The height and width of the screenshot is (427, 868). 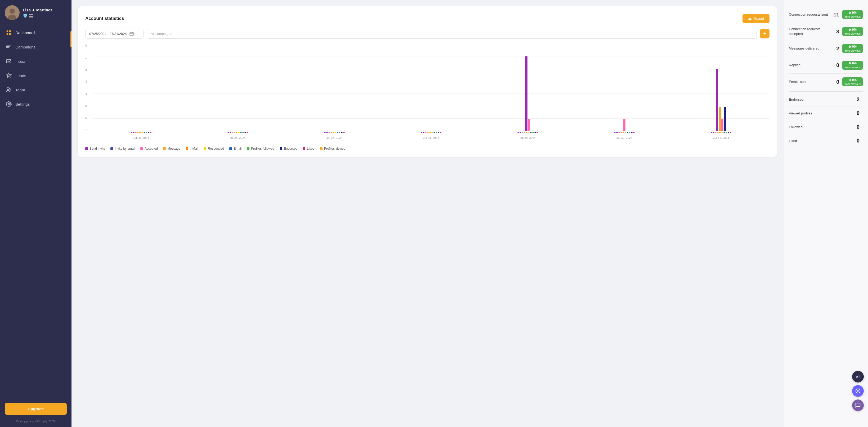 I want to click on stat-value-endorsed: 2, so click(x=857, y=99).